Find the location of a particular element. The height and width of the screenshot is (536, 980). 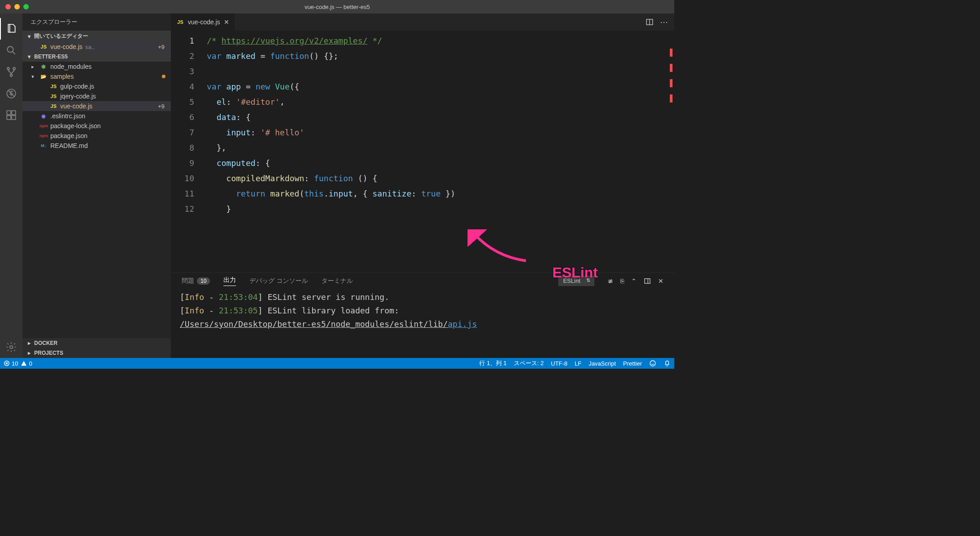

tree-folder-samples: ▾ 📂 samples is located at coordinates (97, 76).